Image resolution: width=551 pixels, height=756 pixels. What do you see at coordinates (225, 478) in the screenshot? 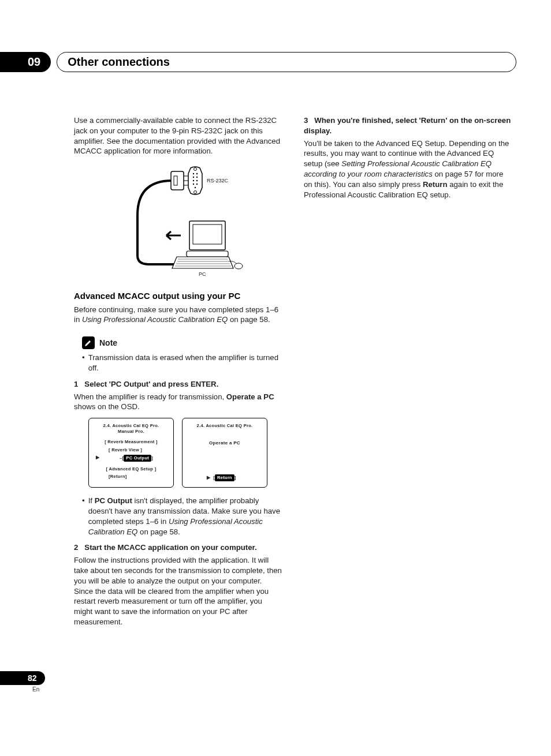
I see `osd2-ret-sel: Return` at bounding box center [225, 478].